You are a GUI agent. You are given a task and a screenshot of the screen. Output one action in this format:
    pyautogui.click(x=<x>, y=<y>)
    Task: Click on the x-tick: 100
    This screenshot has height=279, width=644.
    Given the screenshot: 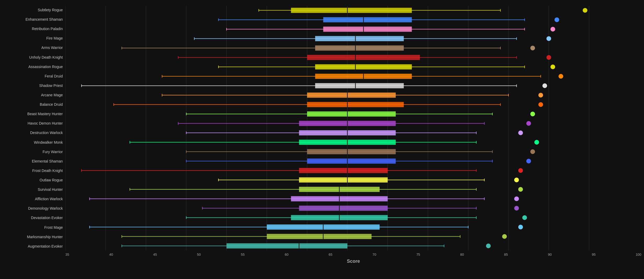 What is the action you would take?
    pyautogui.click(x=639, y=254)
    